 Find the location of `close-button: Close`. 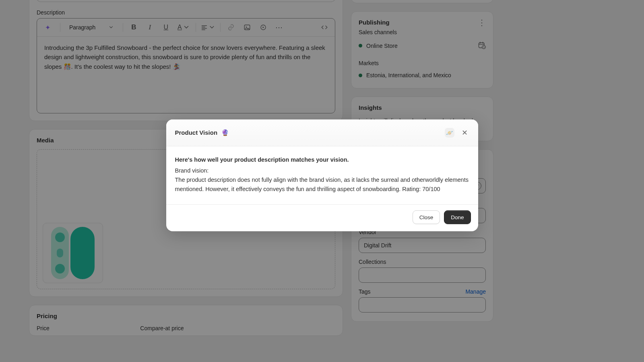

close-button: Close is located at coordinates (427, 217).